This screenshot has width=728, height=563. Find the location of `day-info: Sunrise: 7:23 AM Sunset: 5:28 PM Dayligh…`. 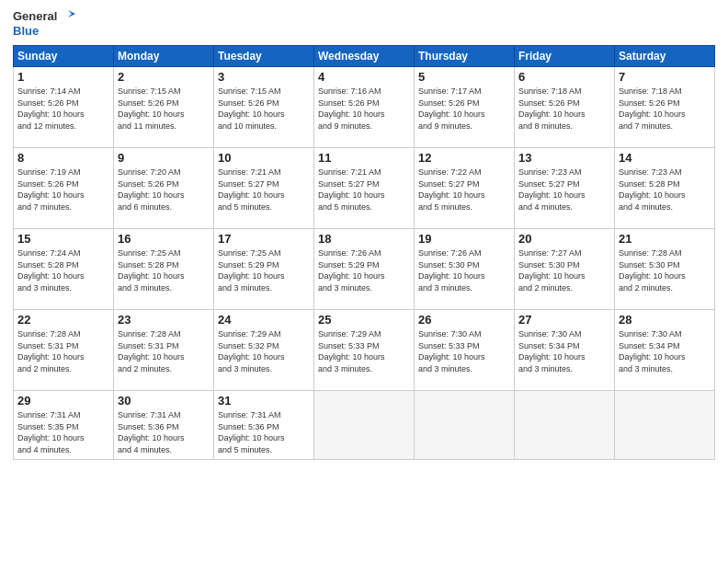

day-info: Sunrise: 7:23 AM Sunset: 5:28 PM Dayligh… is located at coordinates (665, 190).